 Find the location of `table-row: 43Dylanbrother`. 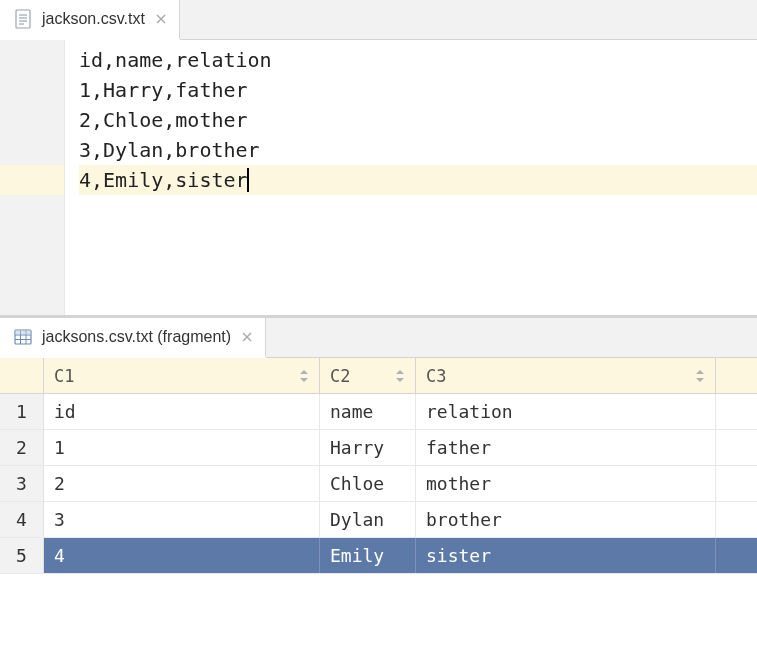

table-row: 43Dylanbrother is located at coordinates (378, 520).